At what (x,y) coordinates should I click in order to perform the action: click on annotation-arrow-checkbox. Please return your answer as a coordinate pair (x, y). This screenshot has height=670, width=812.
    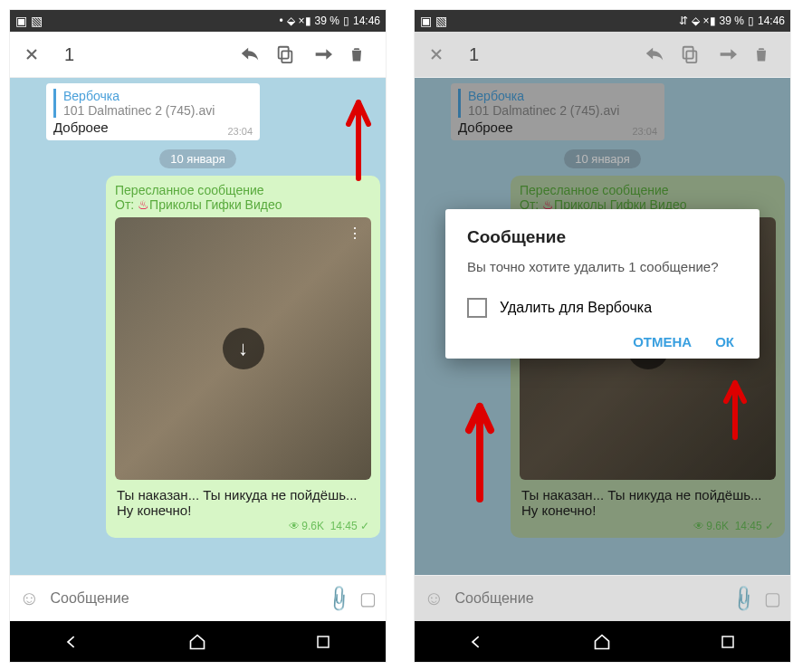
    Looking at the image, I should click on (480, 449).